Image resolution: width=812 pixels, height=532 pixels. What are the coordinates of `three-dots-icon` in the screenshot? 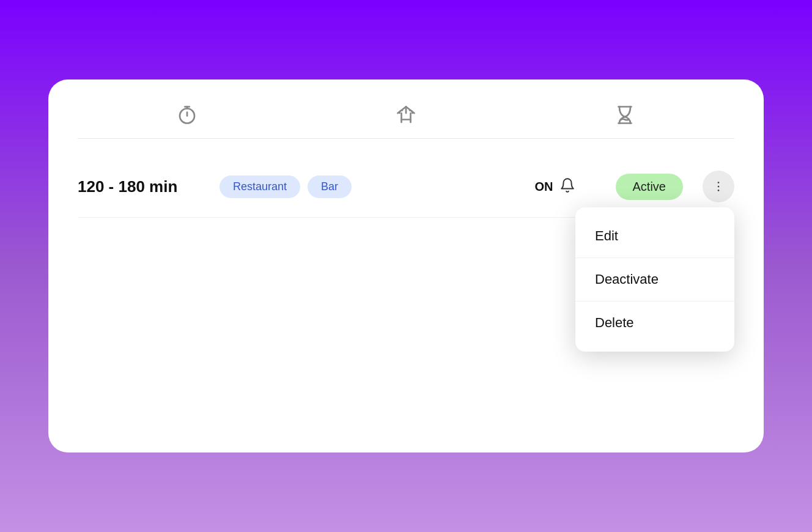 It's located at (718, 187).